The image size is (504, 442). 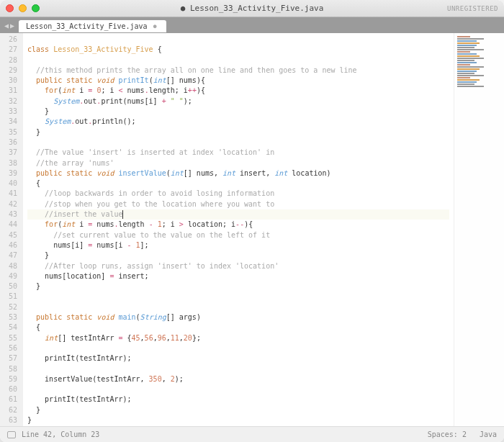 I want to click on nav-back-icon: ◀, so click(x=6, y=26).